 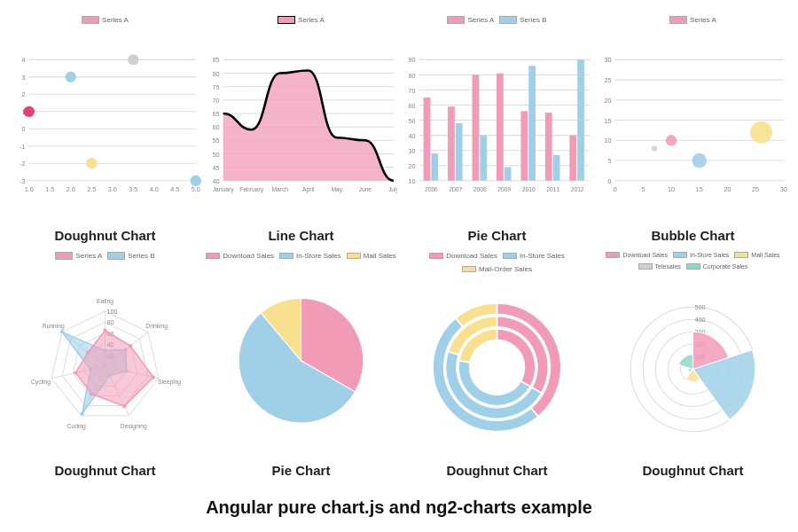 I want to click on polar-title: Doughnut Chart, so click(x=692, y=470).